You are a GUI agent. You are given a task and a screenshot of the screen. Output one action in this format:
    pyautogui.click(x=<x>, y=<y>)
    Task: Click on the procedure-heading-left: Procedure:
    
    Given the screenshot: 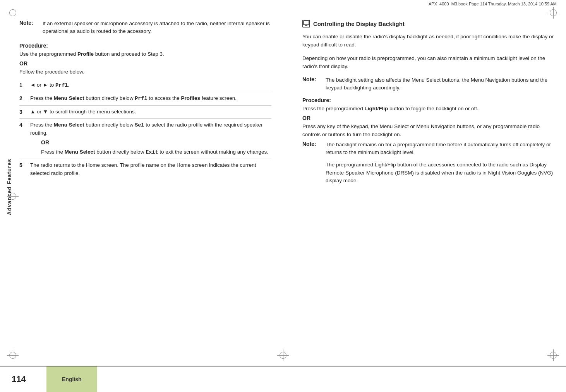 What is the action you would take?
    pyautogui.click(x=146, y=46)
    